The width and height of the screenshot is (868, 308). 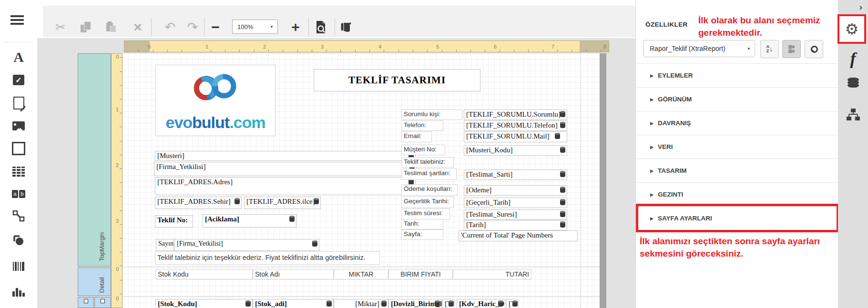 I want to click on menu-icon, so click(x=17, y=20).